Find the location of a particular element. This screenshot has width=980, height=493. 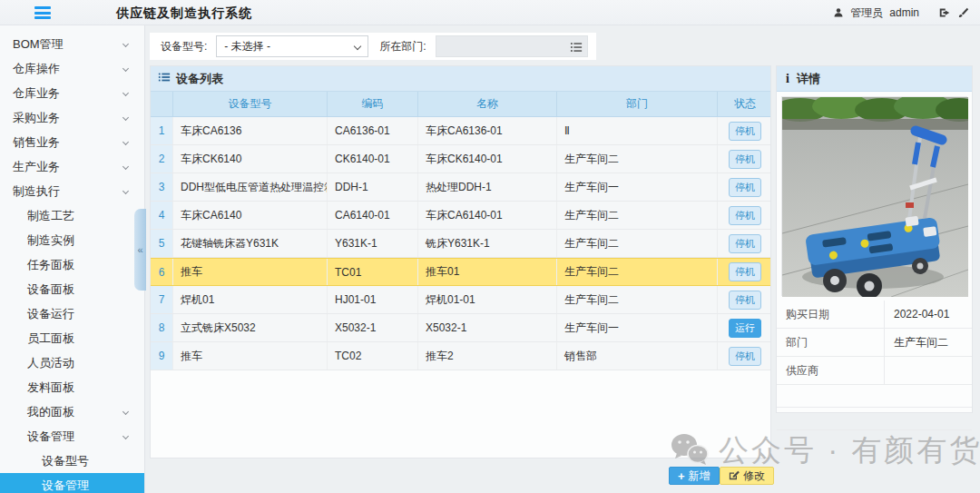

department-cell: 销售部 is located at coordinates (637, 356).